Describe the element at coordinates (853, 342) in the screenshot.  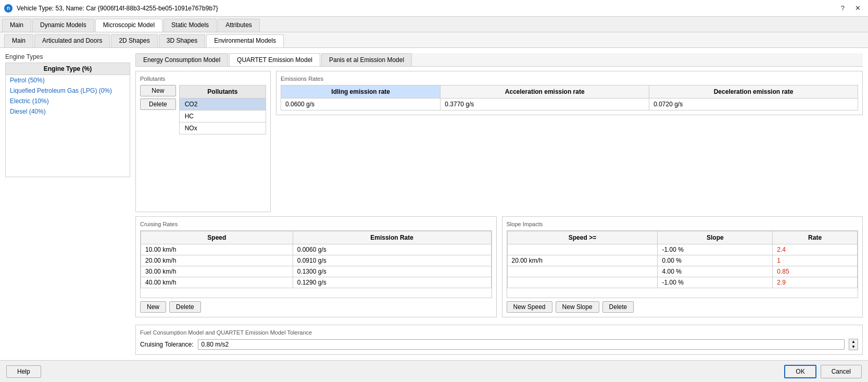
I see `spinner-up: ▲` at that location.